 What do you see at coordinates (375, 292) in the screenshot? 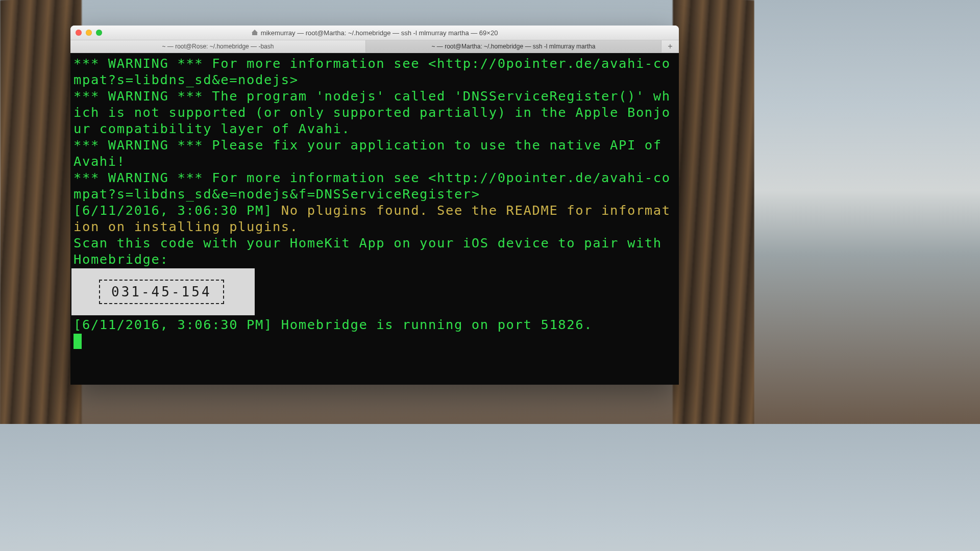
I see `homekit-pair-block: 031-45-154` at bounding box center [375, 292].